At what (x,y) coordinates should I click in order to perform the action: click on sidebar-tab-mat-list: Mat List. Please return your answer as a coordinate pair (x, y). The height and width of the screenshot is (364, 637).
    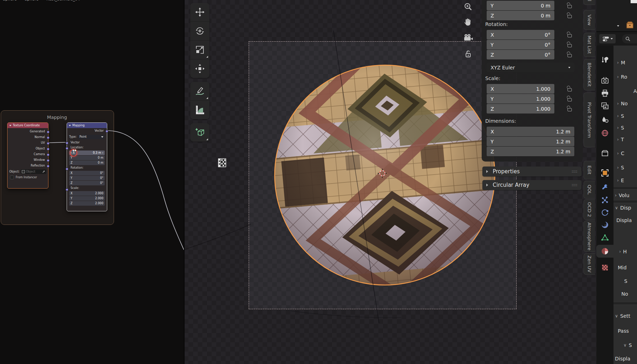
    Looking at the image, I should click on (589, 45).